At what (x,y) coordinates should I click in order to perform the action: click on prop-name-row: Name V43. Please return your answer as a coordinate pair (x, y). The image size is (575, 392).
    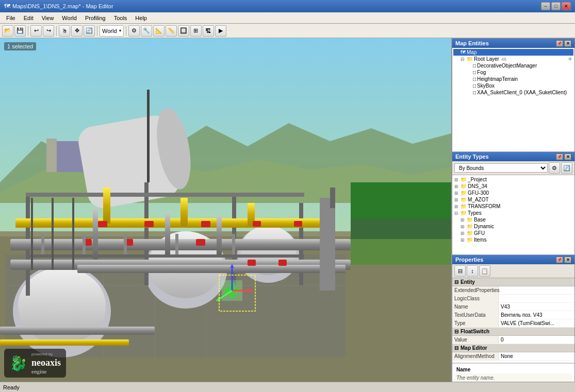
    Looking at the image, I should click on (514, 307).